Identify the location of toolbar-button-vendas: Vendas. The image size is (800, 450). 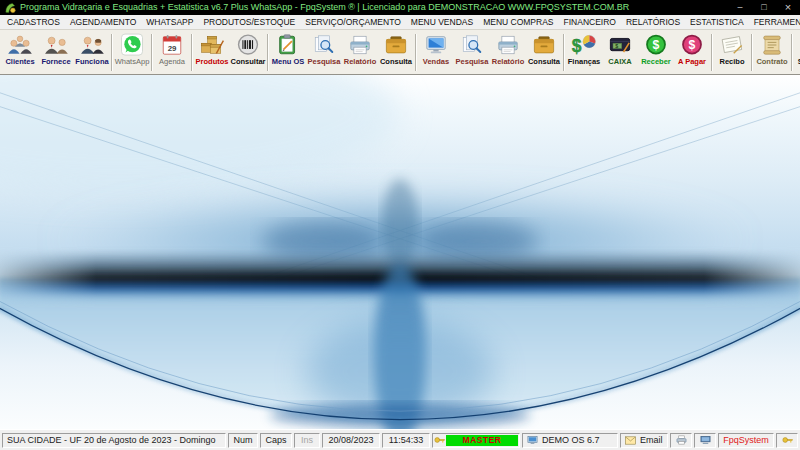
(436, 52).